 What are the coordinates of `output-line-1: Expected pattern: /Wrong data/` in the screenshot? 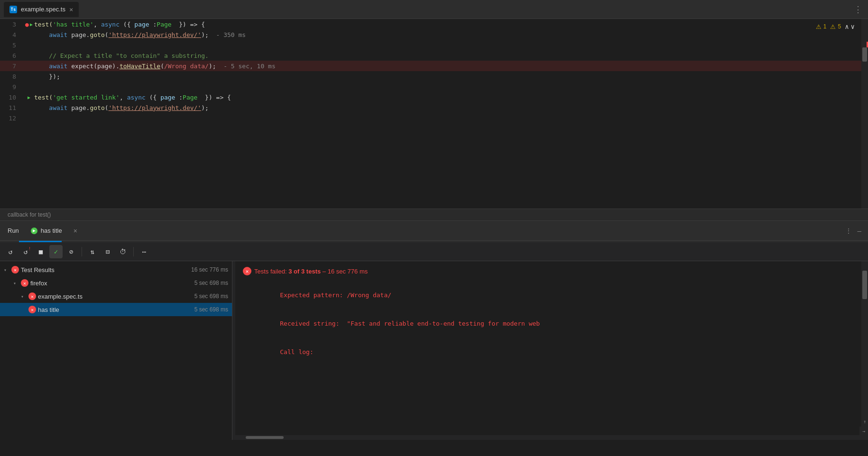 It's located at (552, 295).